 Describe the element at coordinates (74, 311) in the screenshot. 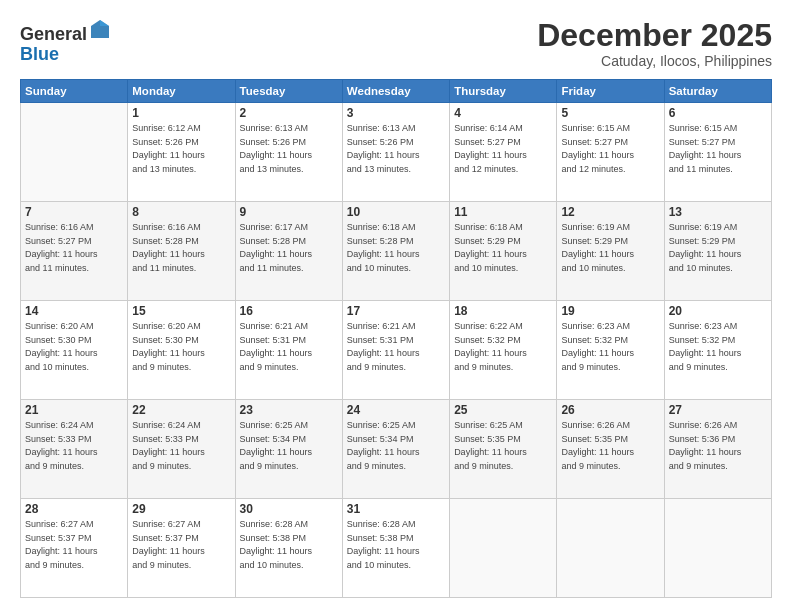

I see `day-number: 14` at that location.